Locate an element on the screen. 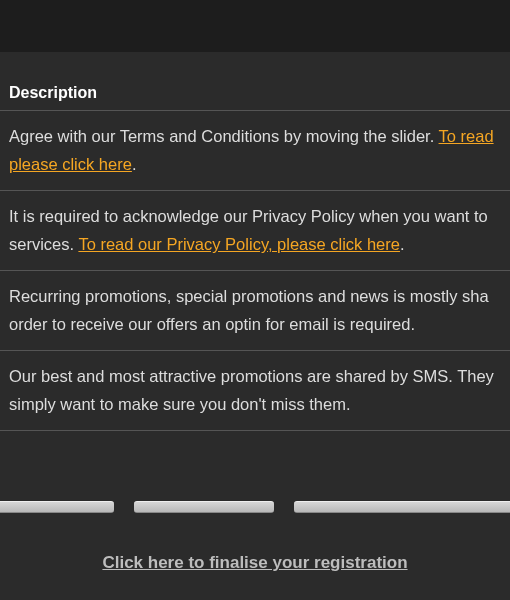  terms-row: Agree with our Terms and Conditions by m… is located at coordinates (255, 151).